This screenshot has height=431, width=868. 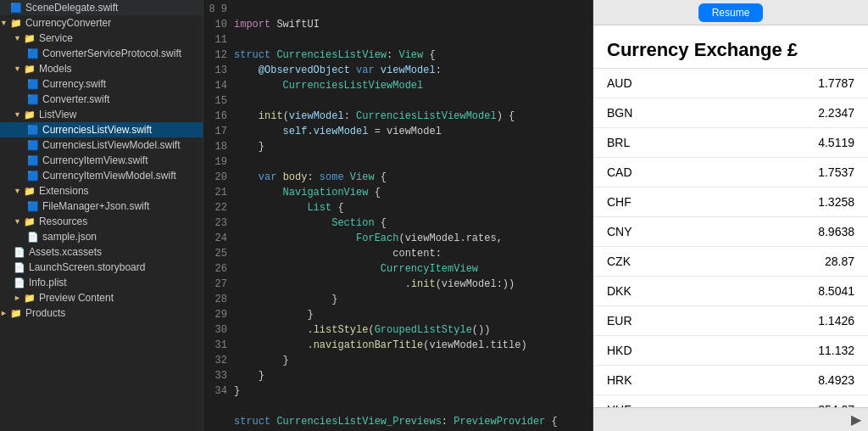 What do you see at coordinates (731, 419) in the screenshot?
I see `phone-bottom-bar: ▶` at bounding box center [731, 419].